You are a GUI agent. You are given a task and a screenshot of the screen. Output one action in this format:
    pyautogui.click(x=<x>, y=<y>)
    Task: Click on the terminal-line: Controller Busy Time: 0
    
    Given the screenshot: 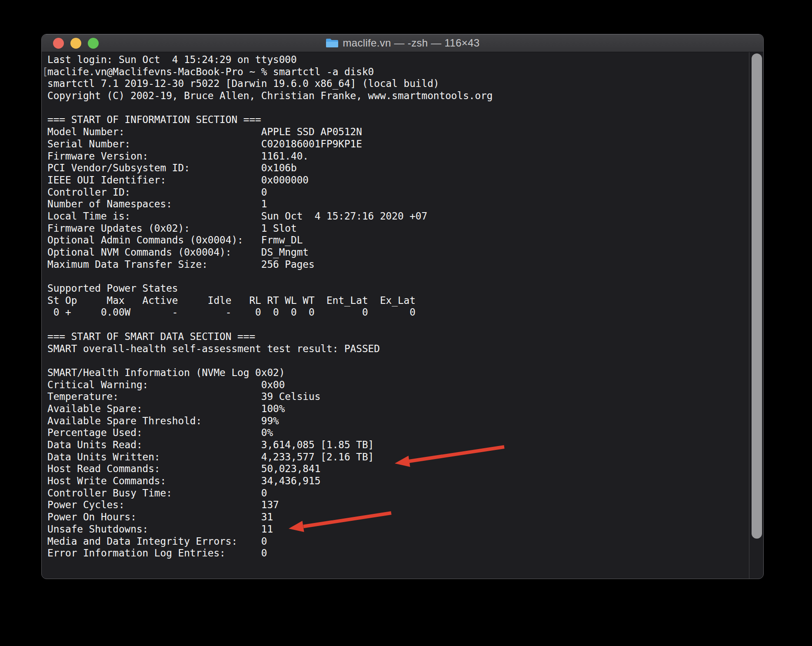 What is the action you would take?
    pyautogui.click(x=405, y=493)
    